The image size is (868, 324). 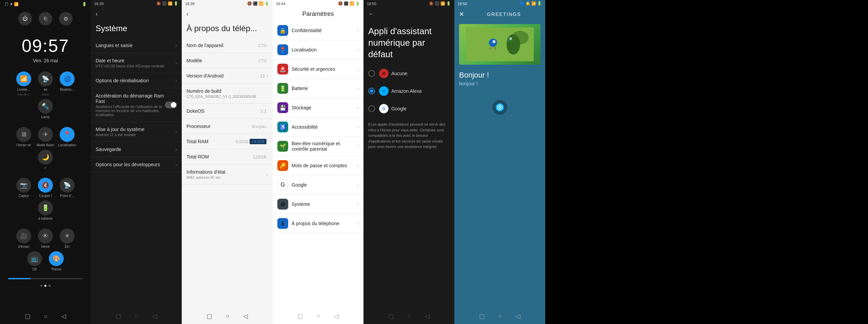 What do you see at coordinates (67, 238) in the screenshot?
I see `toggle-brightness: ☀ Écl` at bounding box center [67, 238].